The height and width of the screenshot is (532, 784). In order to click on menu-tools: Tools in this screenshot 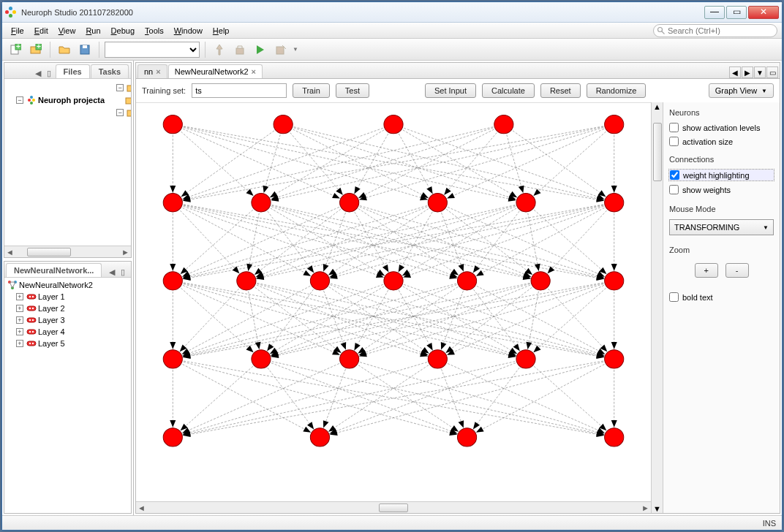, I will do `click(154, 31)`.